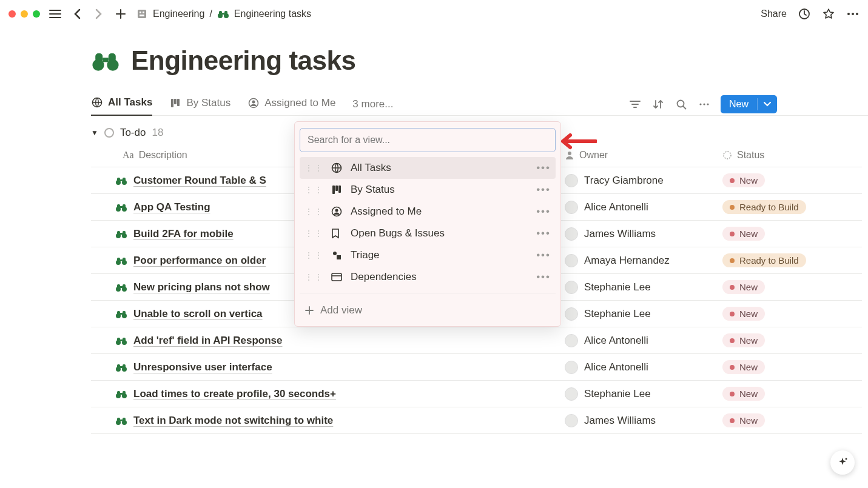  What do you see at coordinates (130, 102) in the screenshot?
I see `tab-label: All Tasks` at bounding box center [130, 102].